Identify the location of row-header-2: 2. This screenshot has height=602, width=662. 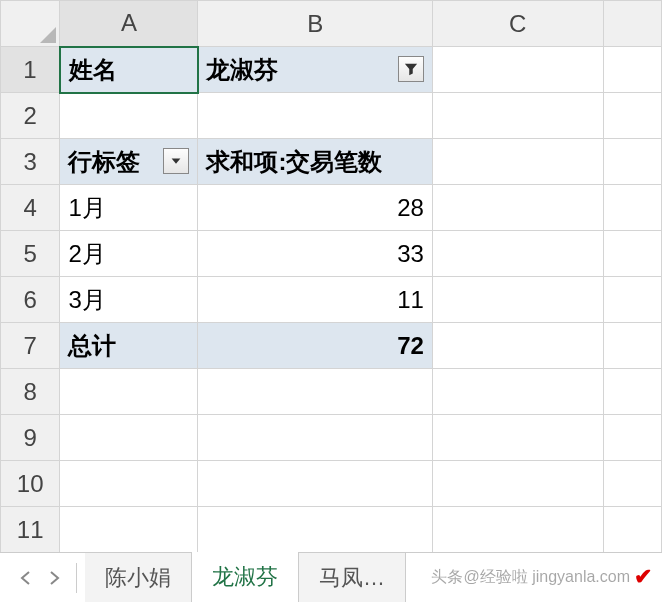
(30, 116).